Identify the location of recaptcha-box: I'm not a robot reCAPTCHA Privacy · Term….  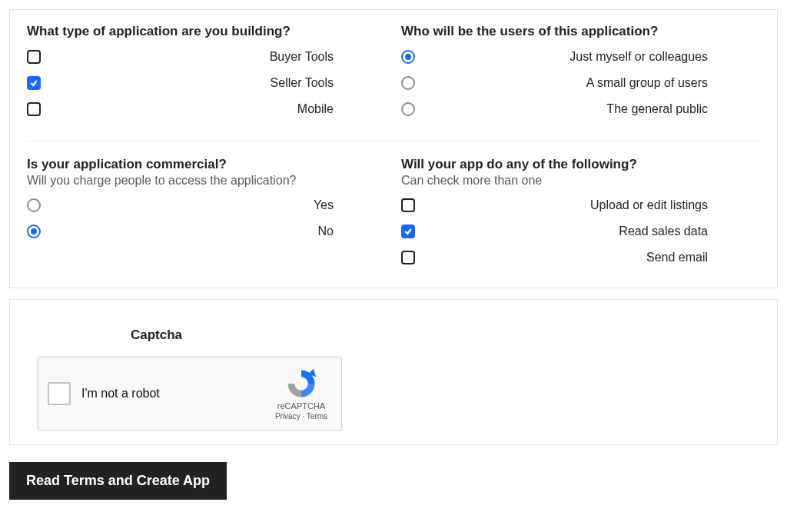
(190, 394).